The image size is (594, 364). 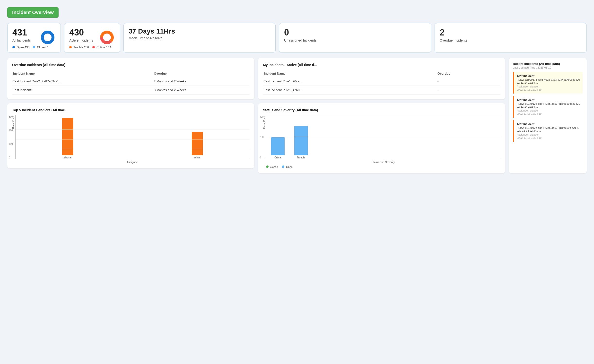 I want to click on page-title: Incident Overview, so click(x=33, y=13).